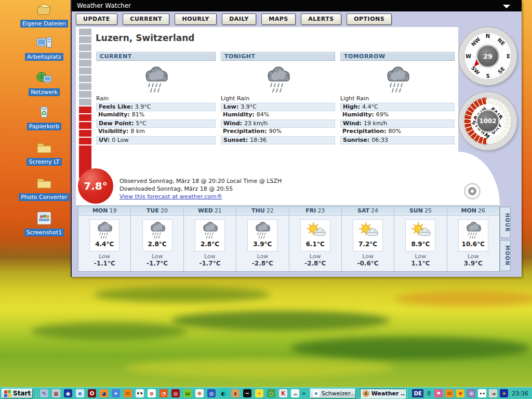 This screenshot has height=399, width=532. Describe the element at coordinates (493, 393) in the screenshot. I see `volume-icon: ◄` at that location.